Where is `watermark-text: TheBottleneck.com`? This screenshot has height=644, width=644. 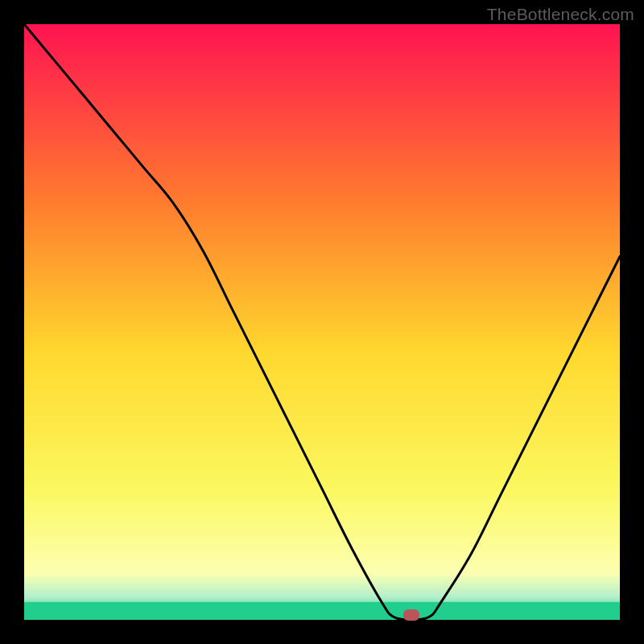
watermark-text: TheBottleneck.com is located at coordinates (560, 14).